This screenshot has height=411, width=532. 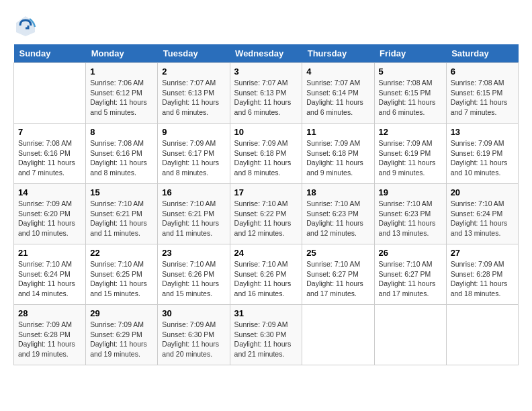 What do you see at coordinates (482, 192) in the screenshot?
I see `day-number: 20` at bounding box center [482, 192].